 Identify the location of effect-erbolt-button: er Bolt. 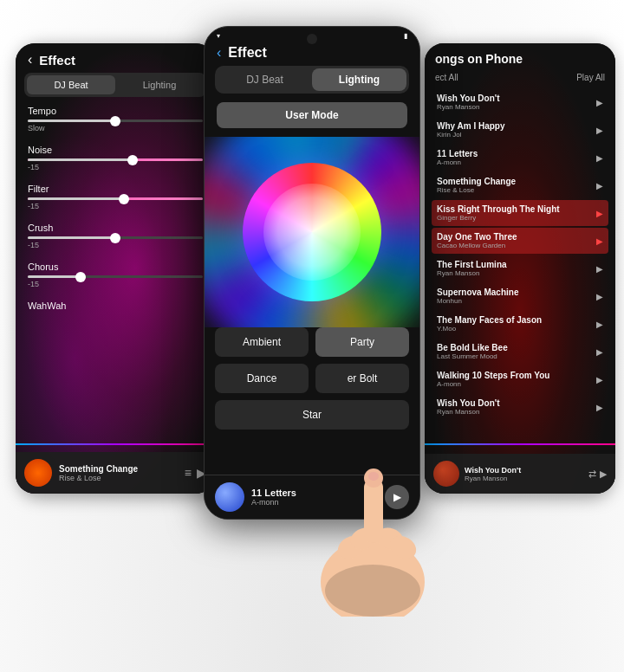
(362, 378).